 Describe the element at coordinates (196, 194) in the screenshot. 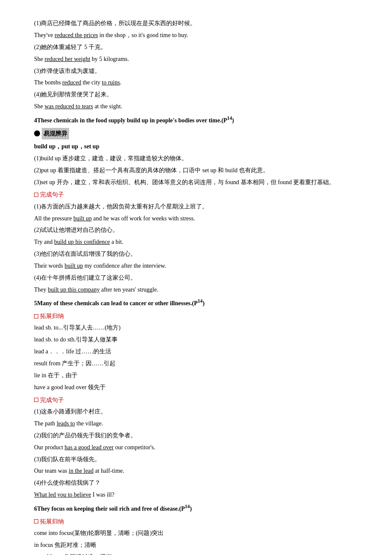

I see `complete-sentence-label-1: 完成句子` at that location.